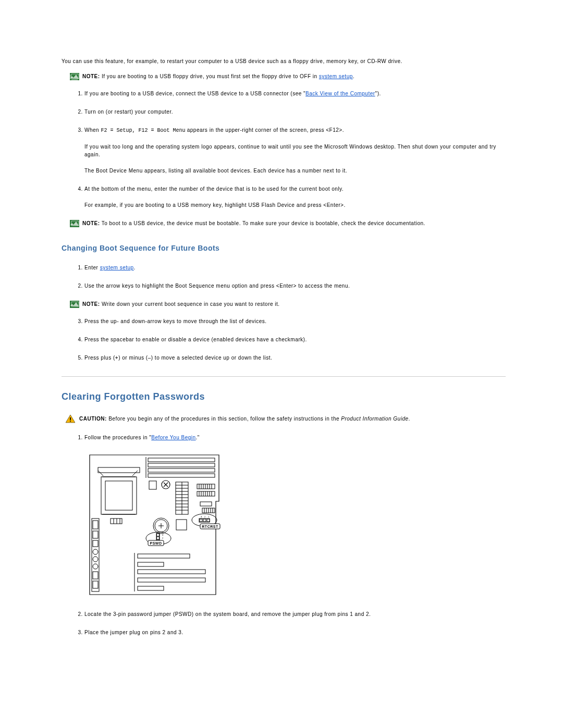  I want to click on section-divider, so click(284, 376).